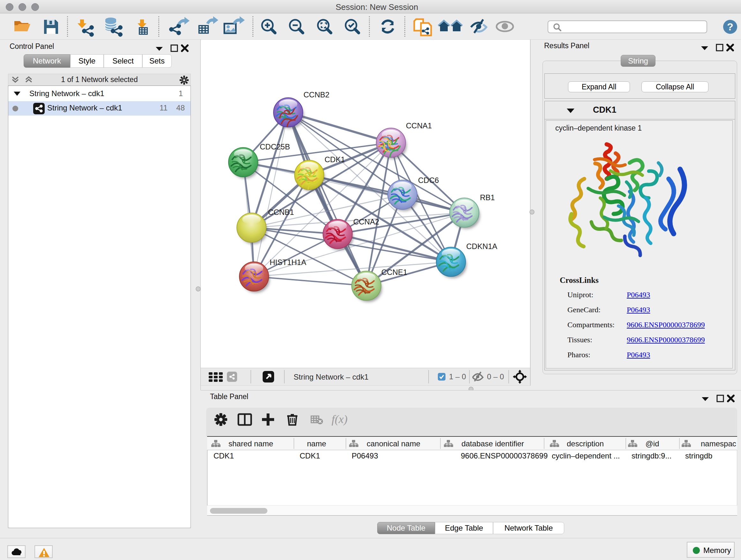 Image resolution: width=741 pixels, height=560 pixels. I want to click on svg-text: namespac, so click(719, 444).